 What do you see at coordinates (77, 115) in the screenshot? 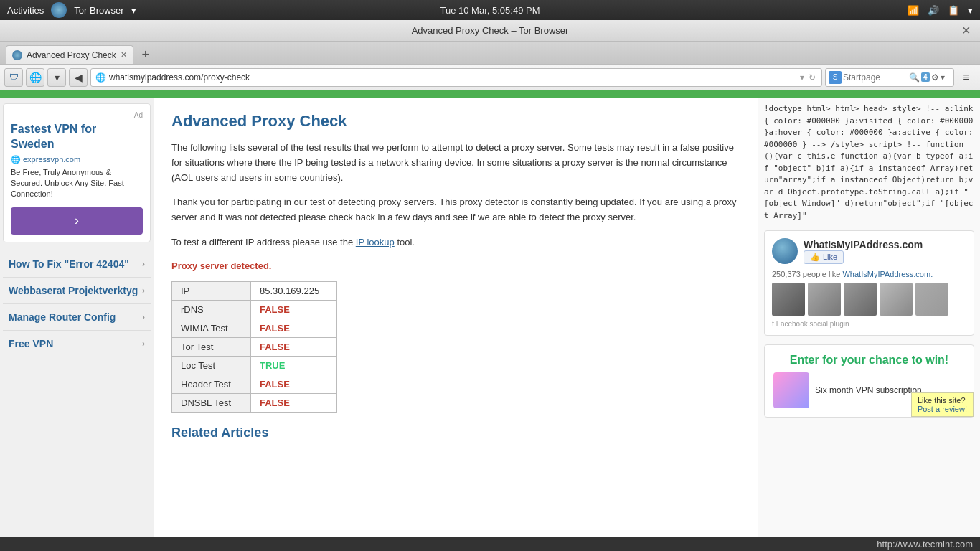
I see `ad-label: Ad` at bounding box center [77, 115].